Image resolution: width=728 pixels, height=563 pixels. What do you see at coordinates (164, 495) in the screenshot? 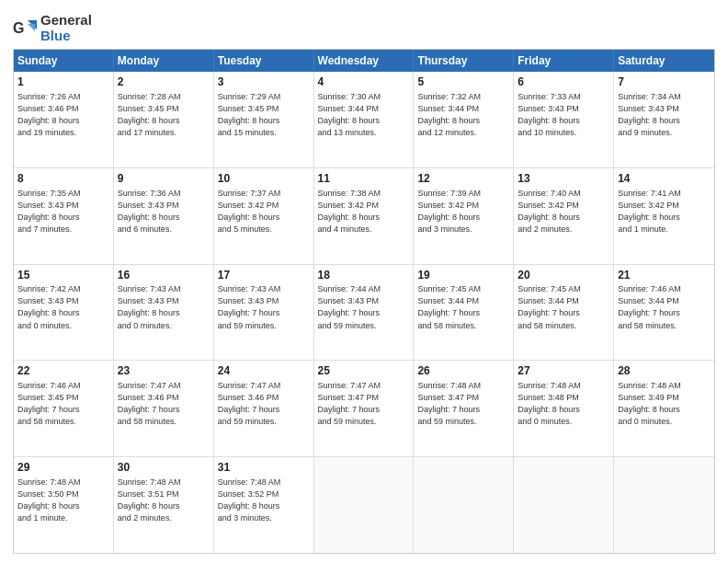
I see `cell-line: Sunset: 3:51 PM` at bounding box center [164, 495].